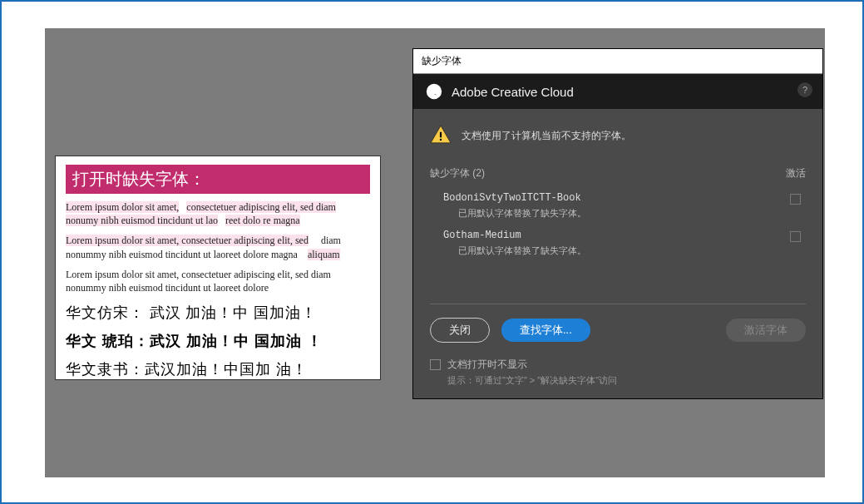  What do you see at coordinates (441, 136) in the screenshot?
I see `warning-icon` at bounding box center [441, 136].